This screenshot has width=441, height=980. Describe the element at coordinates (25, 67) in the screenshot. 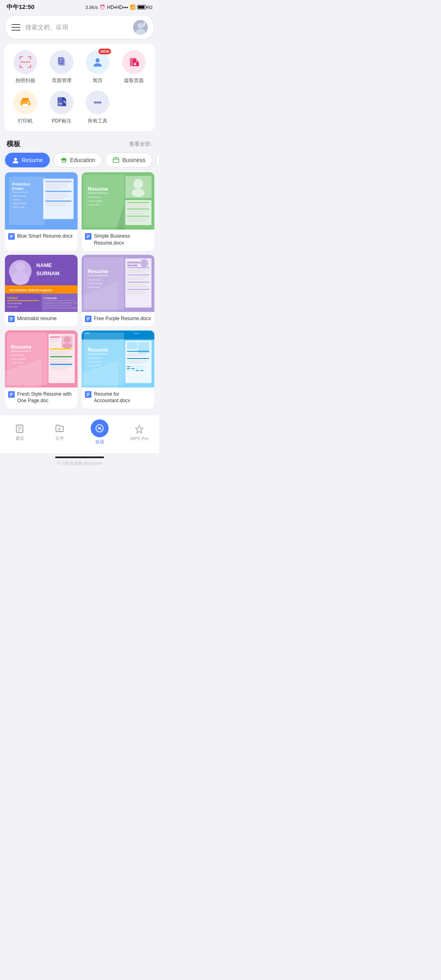

I see `quick-item-scan: 拍照扫描` at that location.